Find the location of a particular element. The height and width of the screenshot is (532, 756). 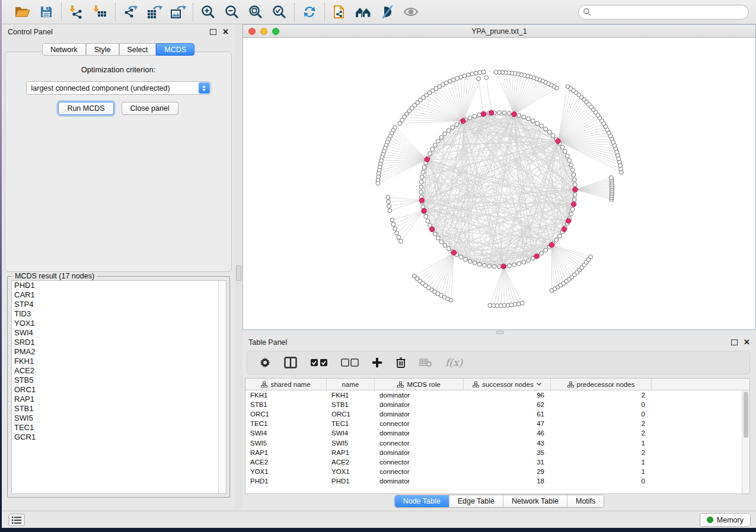

tab-edge-table: Edge Table is located at coordinates (477, 501).